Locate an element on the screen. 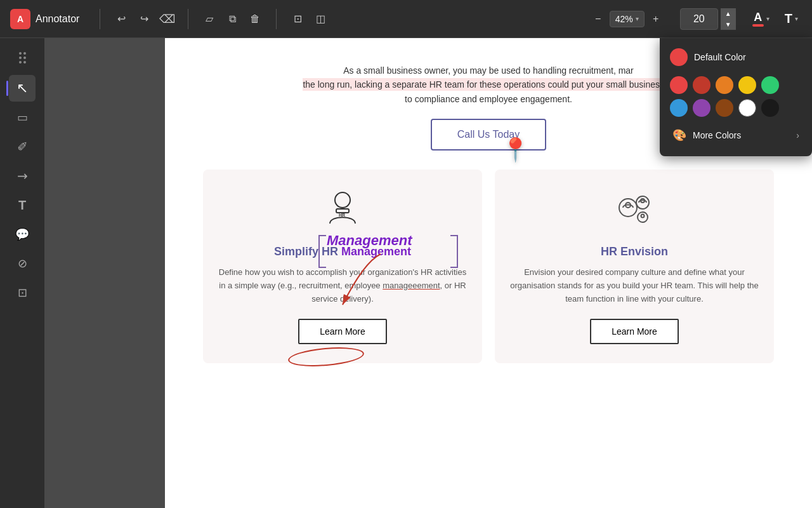 The height and width of the screenshot is (508, 812). frame-button: ▱ is located at coordinates (209, 19).